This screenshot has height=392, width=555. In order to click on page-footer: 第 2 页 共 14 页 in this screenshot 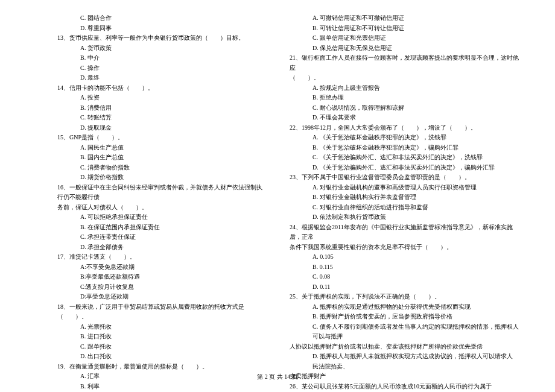, I will do `click(278, 377)`.